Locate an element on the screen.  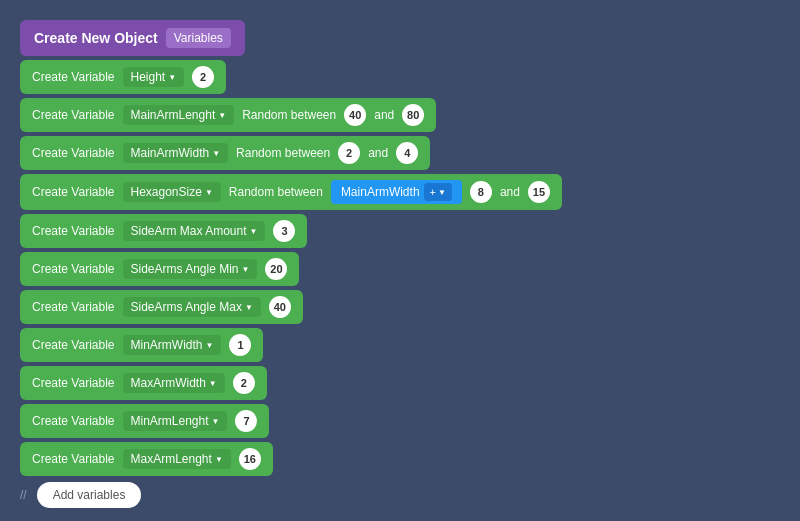
row-height: Create Variable Height 2 is located at coordinates (123, 77).